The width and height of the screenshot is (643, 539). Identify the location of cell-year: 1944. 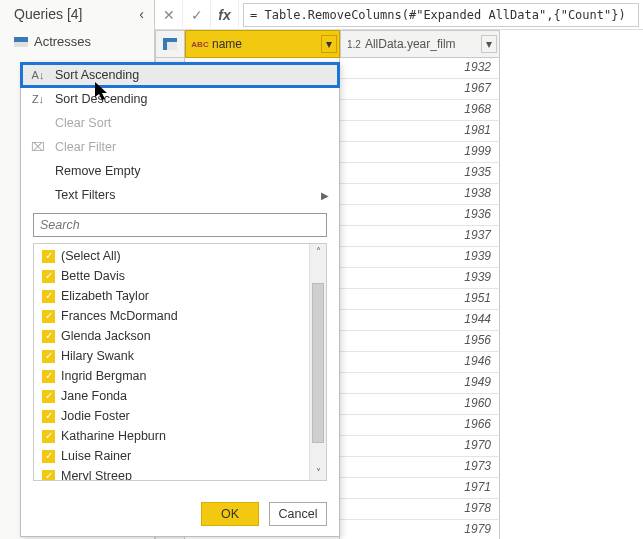
(420, 320).